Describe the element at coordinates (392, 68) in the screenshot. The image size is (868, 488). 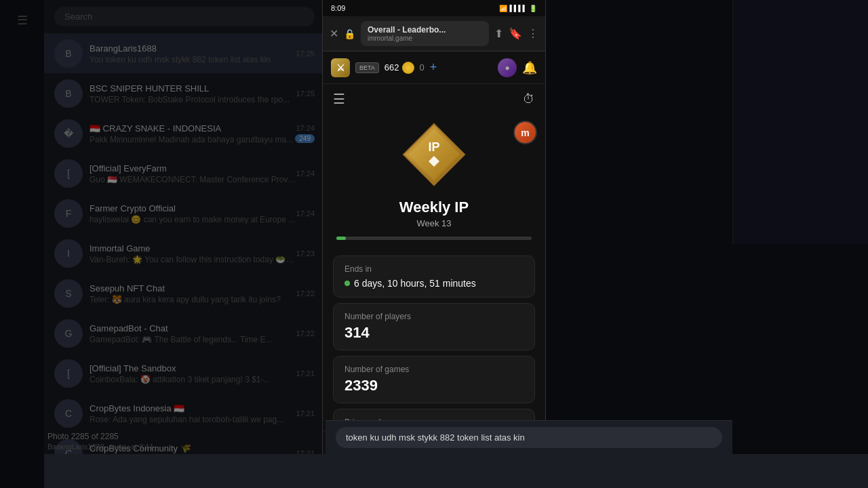
I see `coin-amount: 662` at that location.